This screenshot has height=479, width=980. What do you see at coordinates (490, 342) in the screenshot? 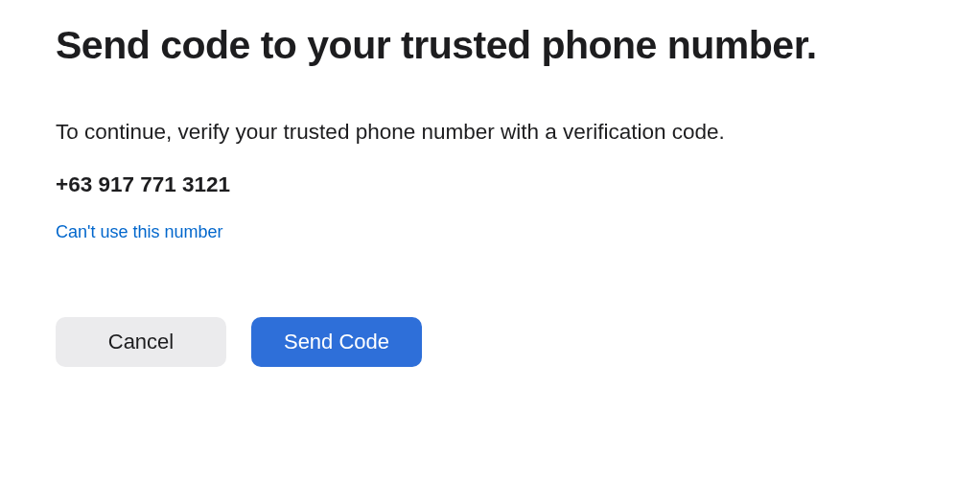
I see `button-row: Cancel Send Code` at bounding box center [490, 342].